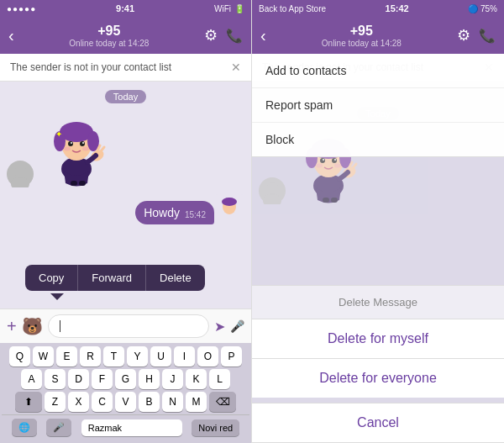 The image size is (504, 443). What do you see at coordinates (378, 106) in the screenshot?
I see `dropdown-report-spam: Report spam` at bounding box center [378, 106].